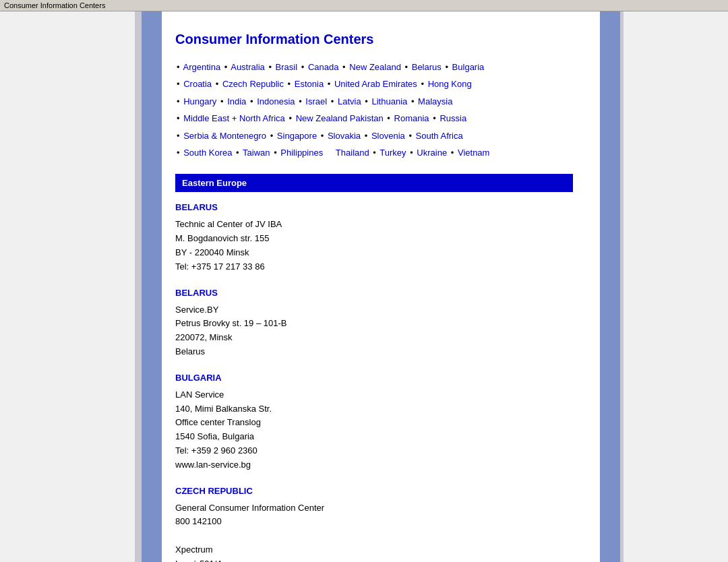  Describe the element at coordinates (297, 136) in the screenshot. I see `link-singapore: Singapore` at that location.